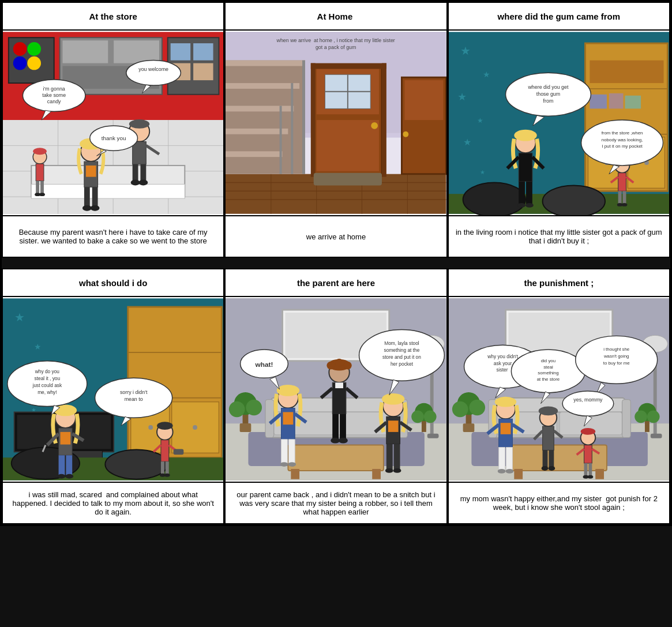 Image resolution: width=672 pixels, height=627 pixels. Describe the element at coordinates (502, 356) in the screenshot. I see `svg-text: why you didn't` at that location.